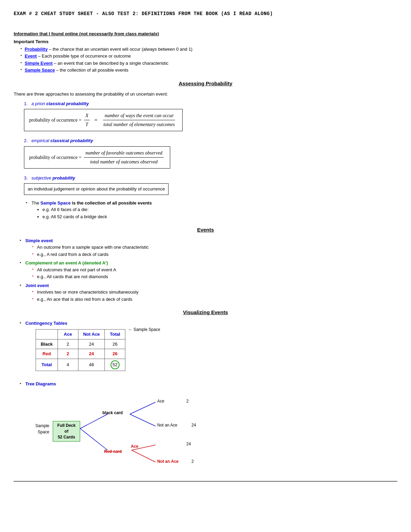 Image resolution: width=411 pixels, height=532 pixels. What do you see at coordinates (87, 124) in the screenshot?
I see `formula-denominator-1: T` at bounding box center [87, 124].